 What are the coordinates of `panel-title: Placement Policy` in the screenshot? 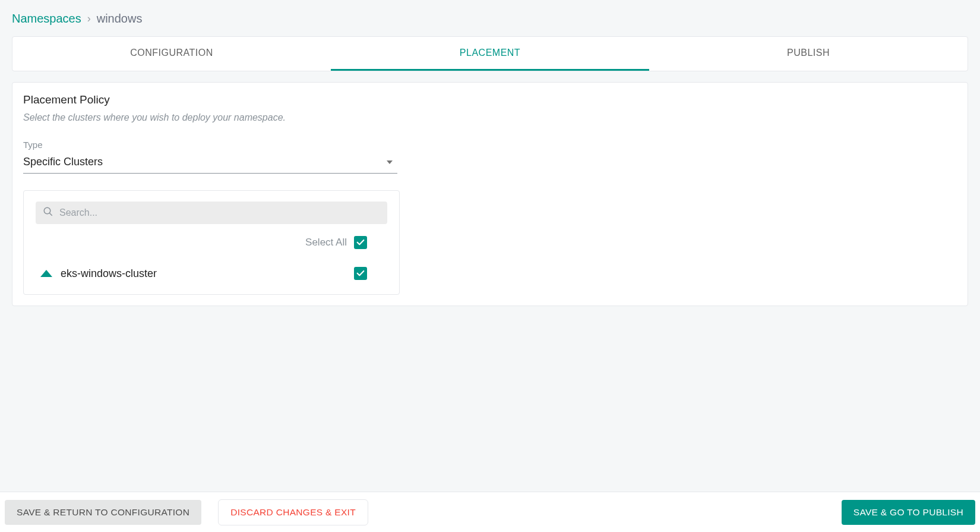 It's located at (490, 100).